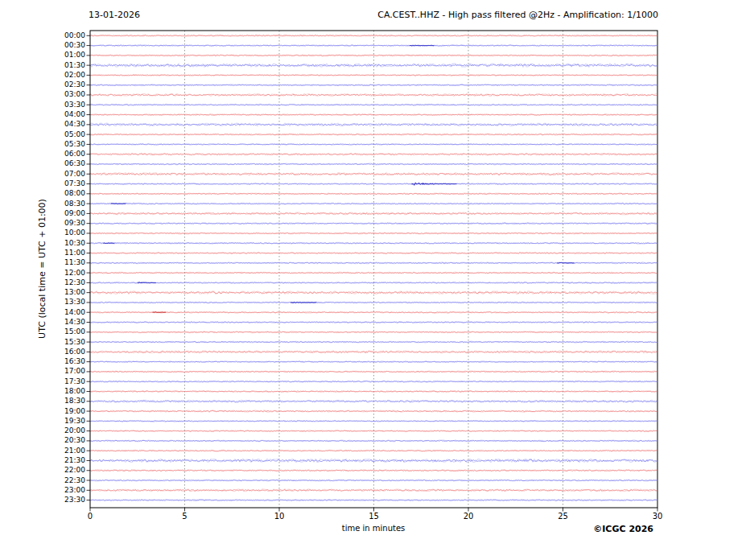 The height and width of the screenshot is (560, 746). I want to click on y-axis-label: 07:30, so click(75, 183).